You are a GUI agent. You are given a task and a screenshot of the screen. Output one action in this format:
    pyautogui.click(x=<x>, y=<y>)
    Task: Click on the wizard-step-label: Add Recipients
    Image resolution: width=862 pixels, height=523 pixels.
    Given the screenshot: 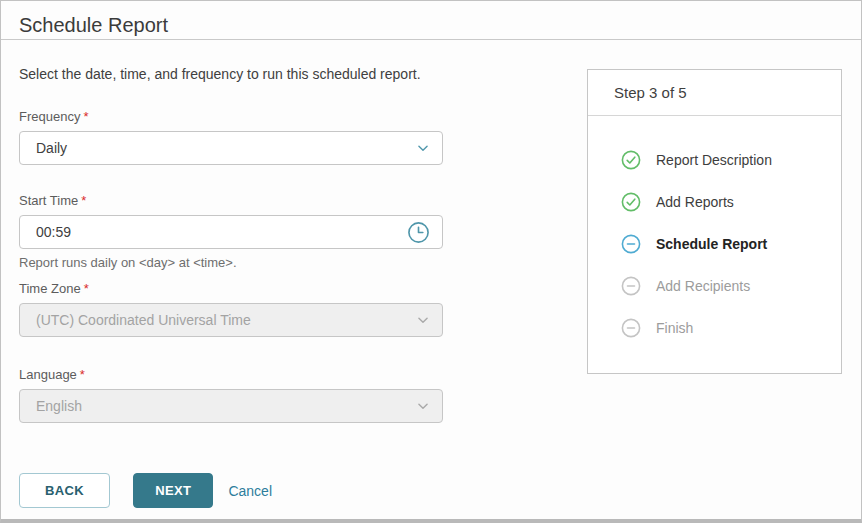 What is the action you would take?
    pyautogui.click(x=703, y=286)
    